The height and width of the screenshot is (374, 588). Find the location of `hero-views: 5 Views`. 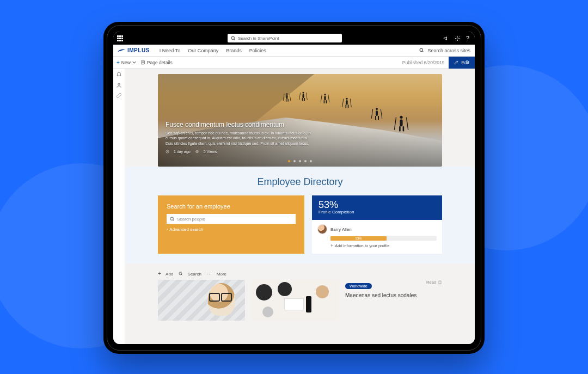

hero-views: 5 Views is located at coordinates (210, 151).